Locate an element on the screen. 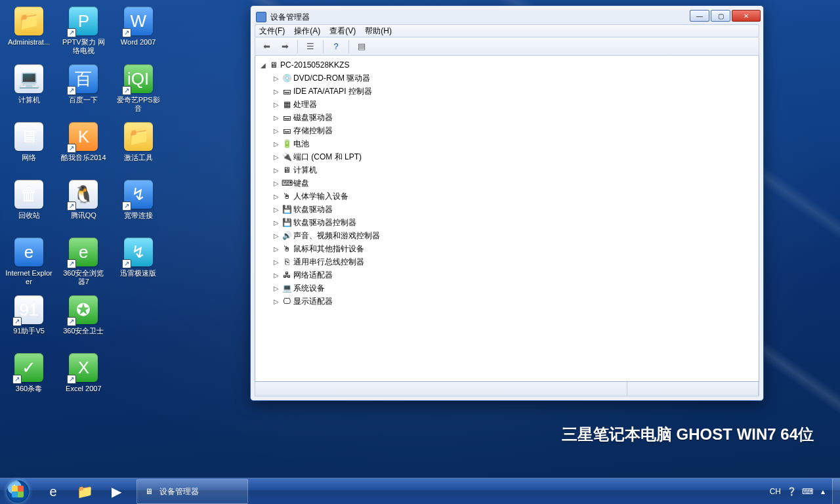 The height and width of the screenshot is (504, 840). pinned-ie: e is located at coordinates (53, 492).